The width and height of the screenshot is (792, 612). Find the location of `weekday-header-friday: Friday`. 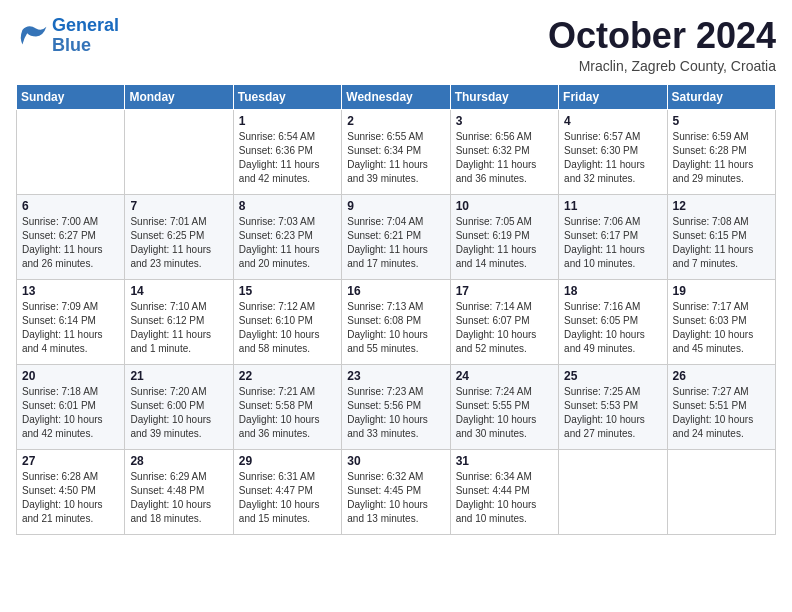

weekday-header-friday: Friday is located at coordinates (613, 96).